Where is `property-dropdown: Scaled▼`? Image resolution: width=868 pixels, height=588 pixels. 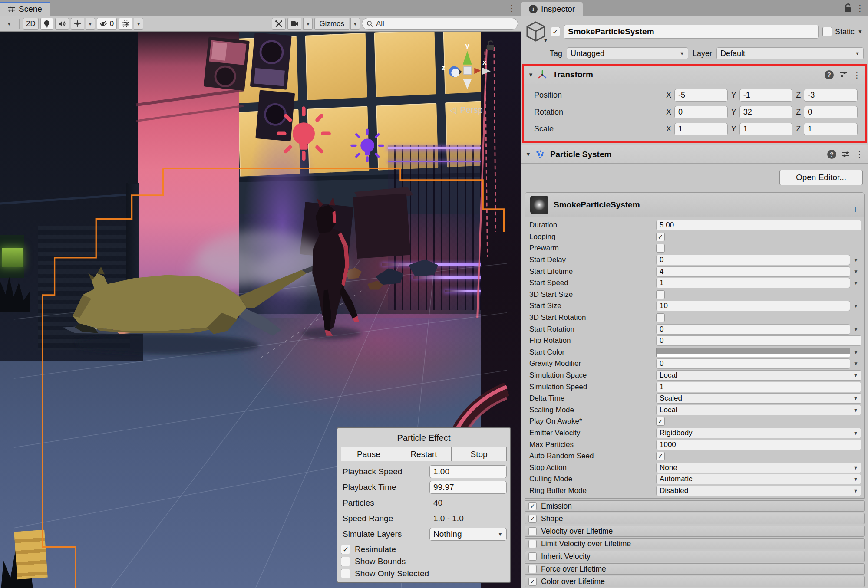
property-dropdown: Scaled▼ is located at coordinates (759, 398).